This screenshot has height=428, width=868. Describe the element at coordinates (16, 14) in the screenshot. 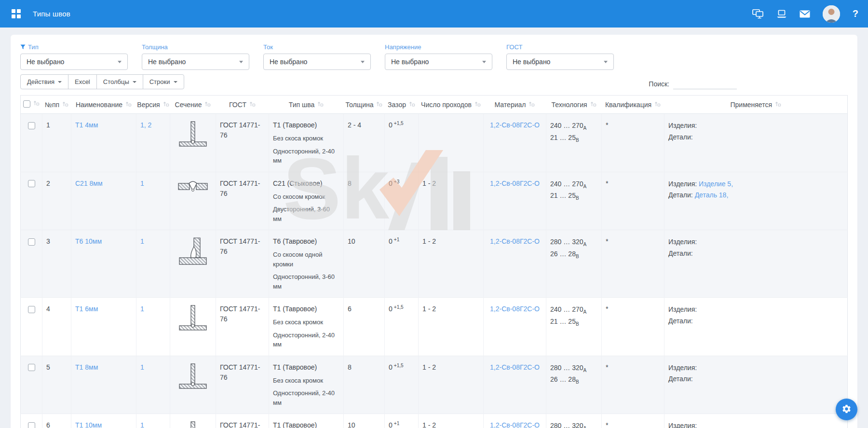

I see `apps-grid-icon` at that location.